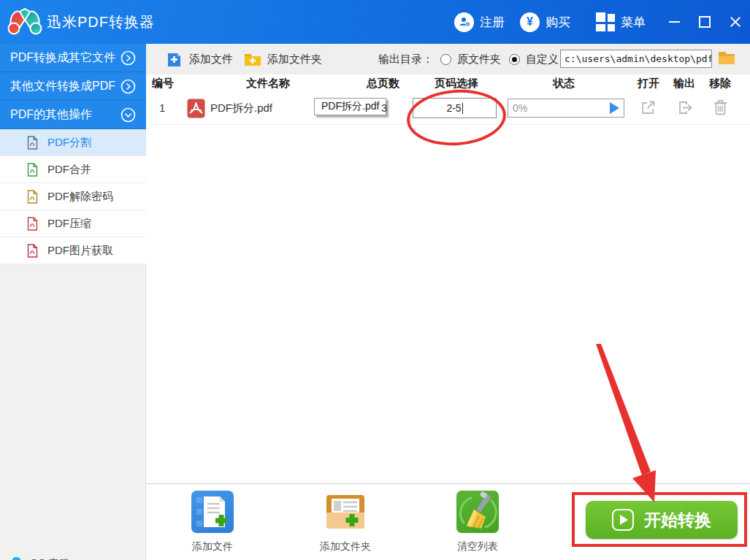 The width and height of the screenshot is (750, 560). What do you see at coordinates (175, 60) in the screenshot?
I see `add-file-icon` at bounding box center [175, 60].